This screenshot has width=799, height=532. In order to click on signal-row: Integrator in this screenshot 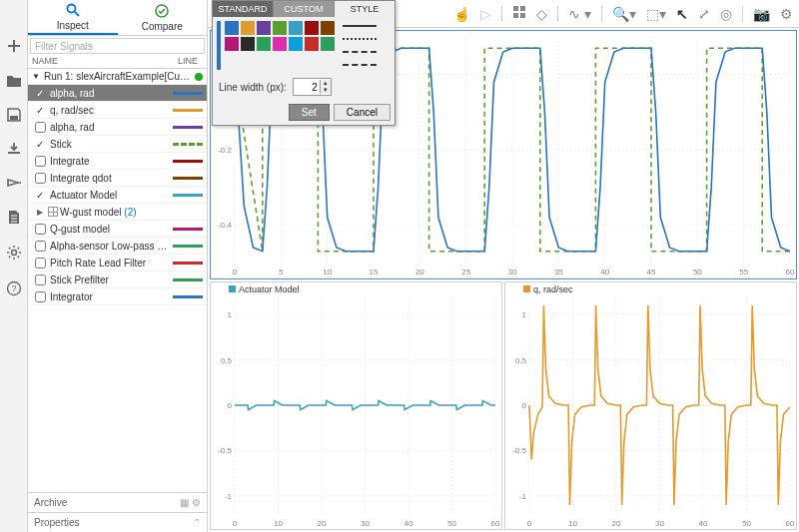, I will do `click(118, 297)`.